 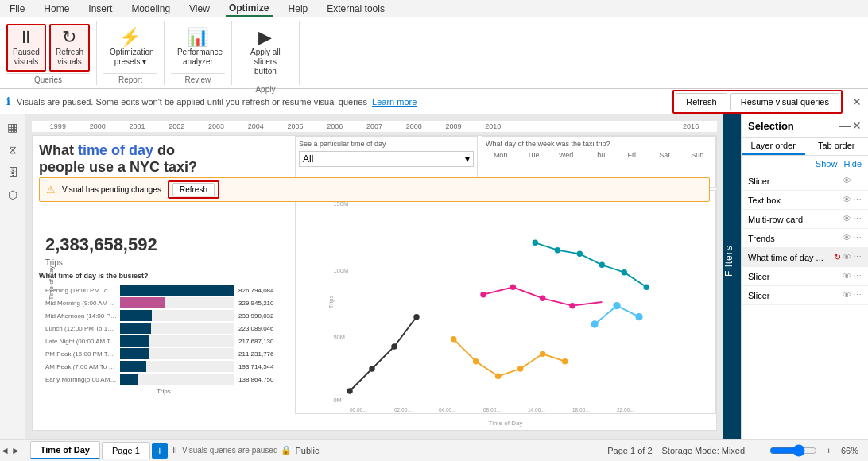 What do you see at coordinates (261, 342) in the screenshot?
I see `bar-value-4: 217,687,130` at bounding box center [261, 342].